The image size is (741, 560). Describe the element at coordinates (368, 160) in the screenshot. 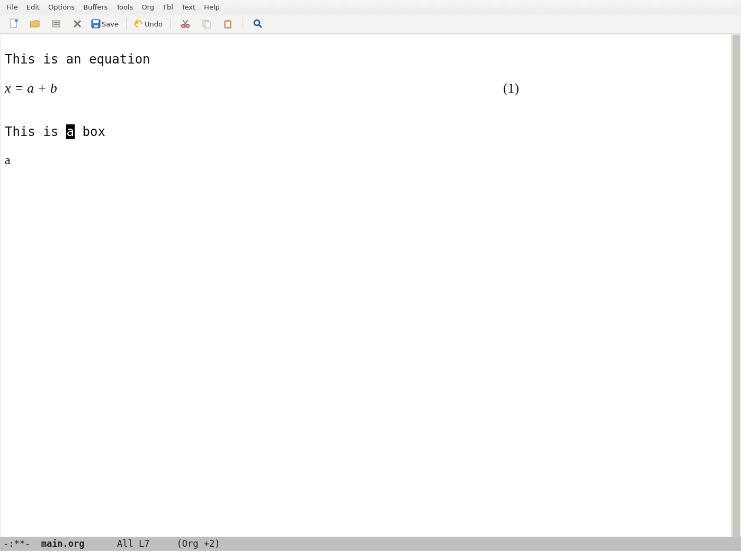

I see `buffer-line: a` at that location.